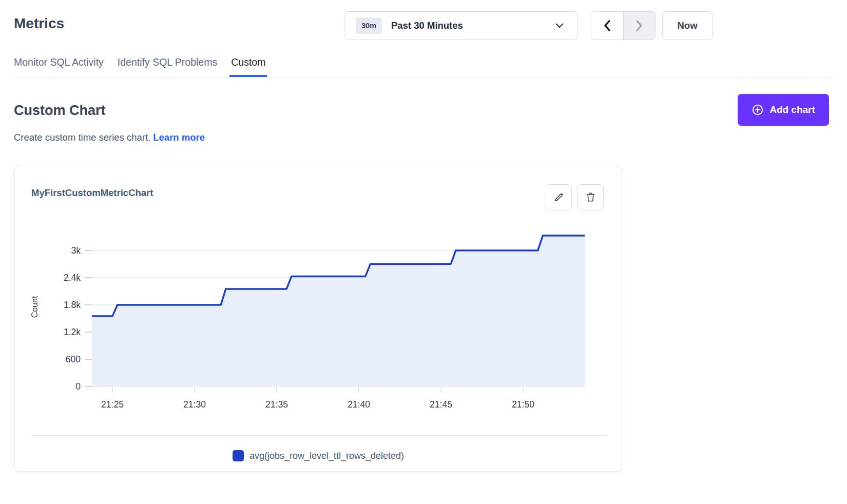  What do you see at coordinates (72, 305) in the screenshot?
I see `svg-text: 1.8k` at bounding box center [72, 305].